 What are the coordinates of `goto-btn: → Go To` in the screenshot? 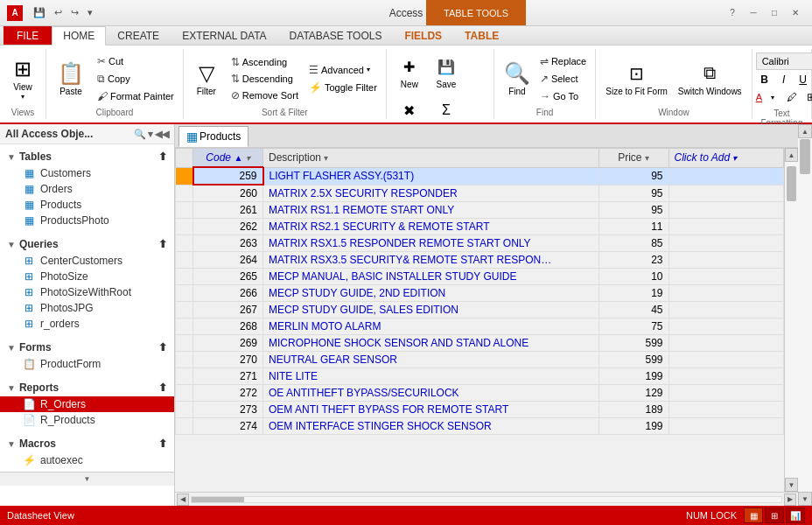 It's located at (564, 96).